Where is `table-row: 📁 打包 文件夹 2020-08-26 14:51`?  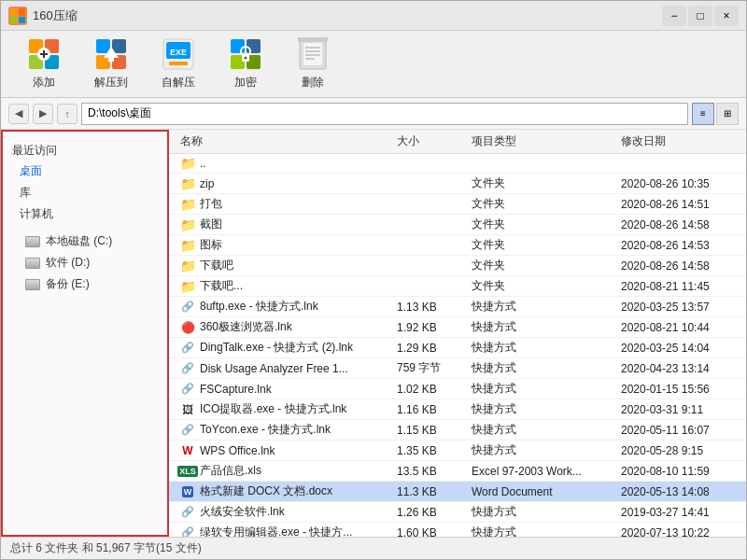
table-row: 📁 打包 文件夹 2020-08-26 14:51 is located at coordinates (458, 204).